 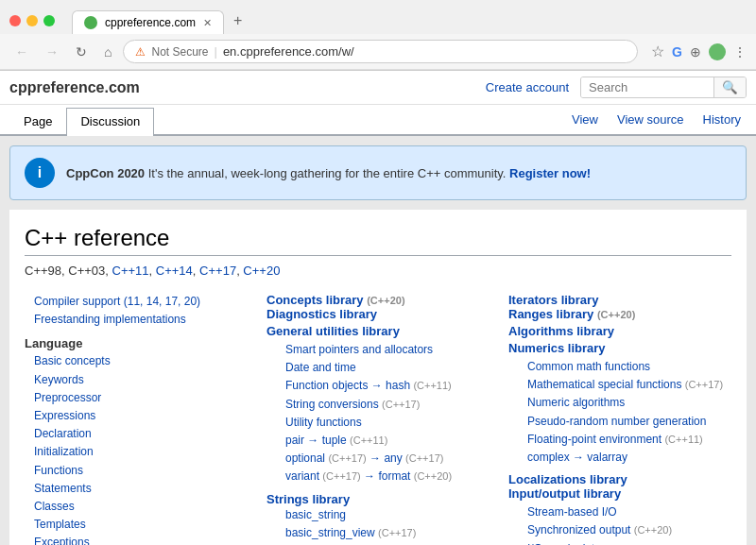 What do you see at coordinates (568, 480) in the screenshot?
I see `localizations-link: Localizations library` at bounding box center [568, 480].